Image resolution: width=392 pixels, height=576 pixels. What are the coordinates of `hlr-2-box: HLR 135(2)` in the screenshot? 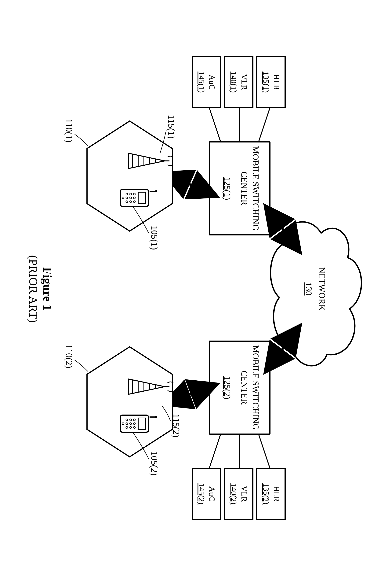 It's located at (271, 494).